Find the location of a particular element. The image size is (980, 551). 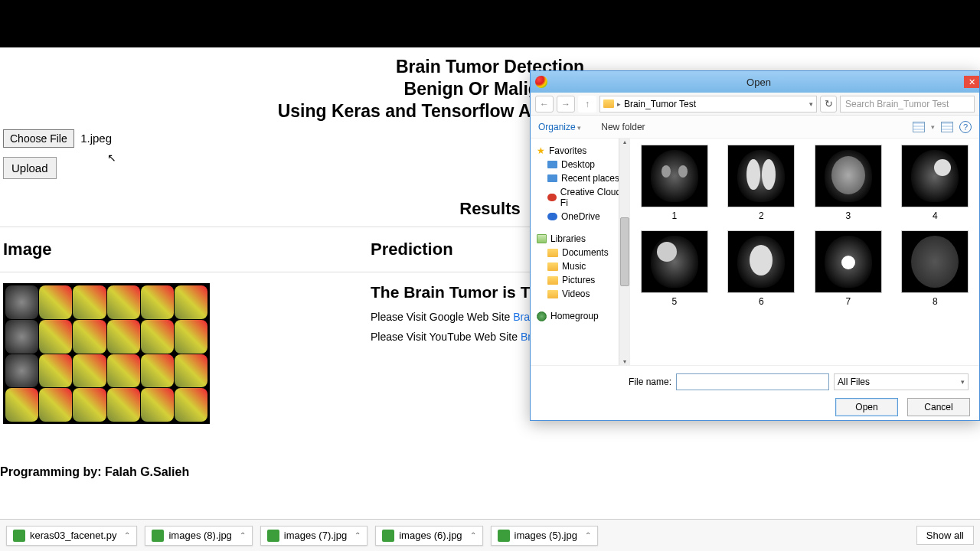

file-type-select: All Files▾ is located at coordinates (901, 382).